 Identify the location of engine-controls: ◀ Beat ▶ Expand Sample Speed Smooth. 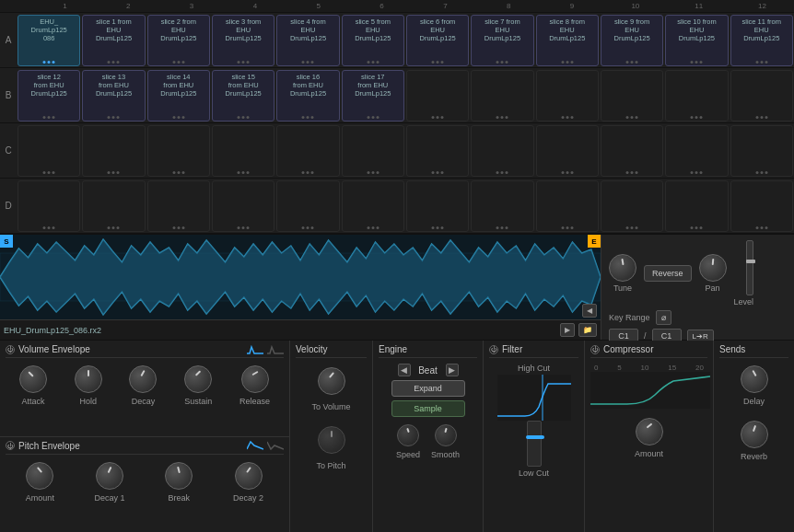
(427, 411).